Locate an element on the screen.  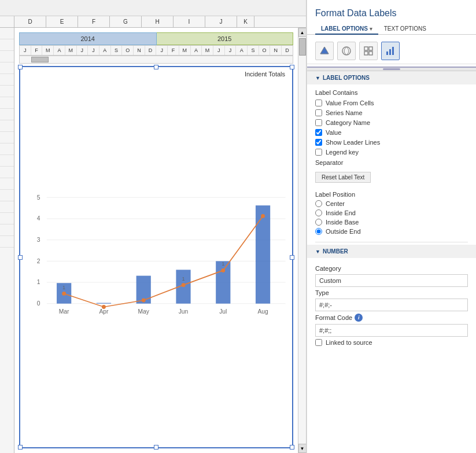
inside-end-radio is located at coordinates (319, 213).